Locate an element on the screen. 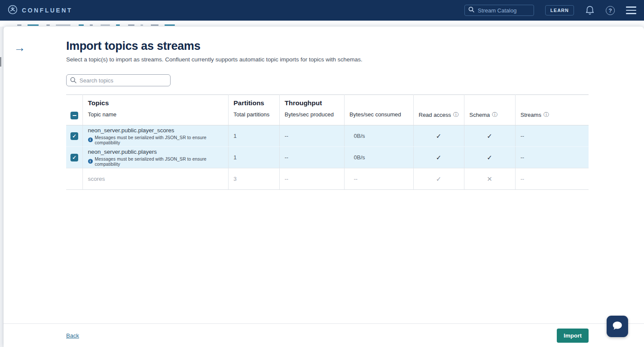 This screenshot has width=644, height=347. row-checkbox-cell is located at coordinates (74, 179).